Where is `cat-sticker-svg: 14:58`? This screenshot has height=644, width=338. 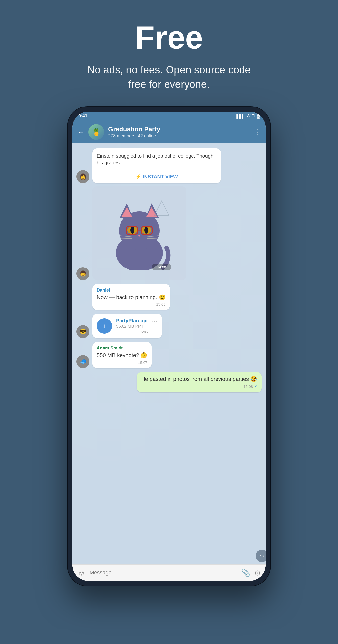
cat-sticker-svg: 14:58 is located at coordinates (139, 233).